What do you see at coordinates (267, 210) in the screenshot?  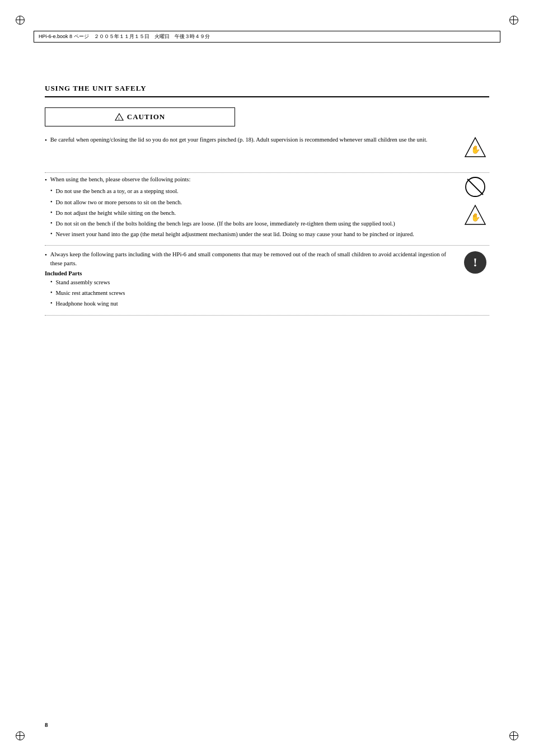 I see `section-bench: • When using the bench, please observe t…` at bounding box center [267, 210].